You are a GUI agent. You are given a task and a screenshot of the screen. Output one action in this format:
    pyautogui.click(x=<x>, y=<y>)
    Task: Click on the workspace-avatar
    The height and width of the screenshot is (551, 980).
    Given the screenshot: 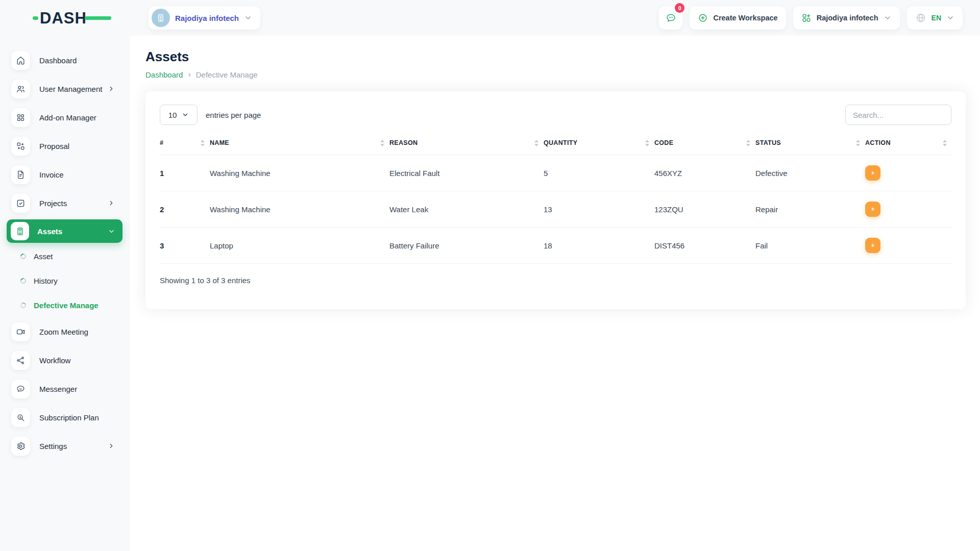 What is the action you would take?
    pyautogui.click(x=161, y=18)
    